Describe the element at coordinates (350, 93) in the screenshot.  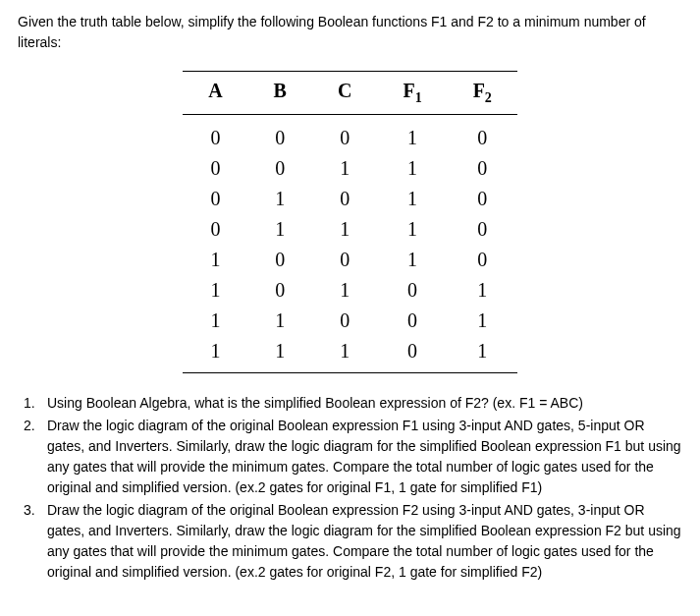
I see `table-header-row: A B C F1 F2` at that location.